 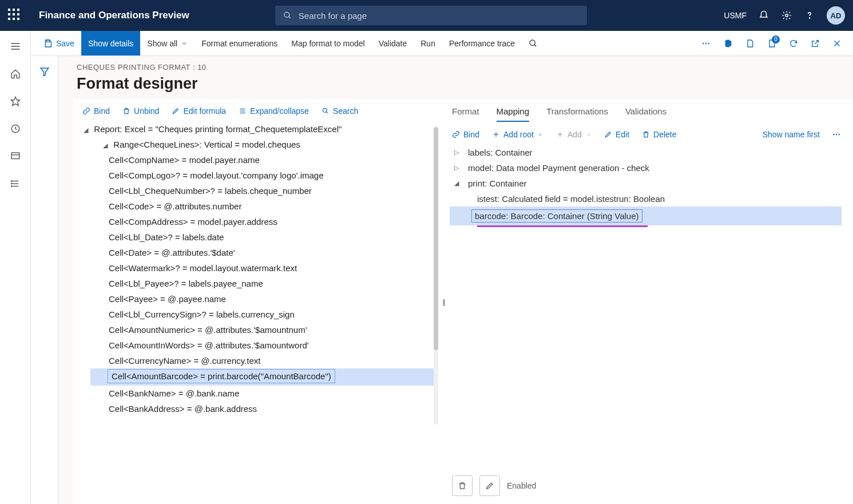 I want to click on format-enumerations-button: Format enumerations, so click(x=239, y=43).